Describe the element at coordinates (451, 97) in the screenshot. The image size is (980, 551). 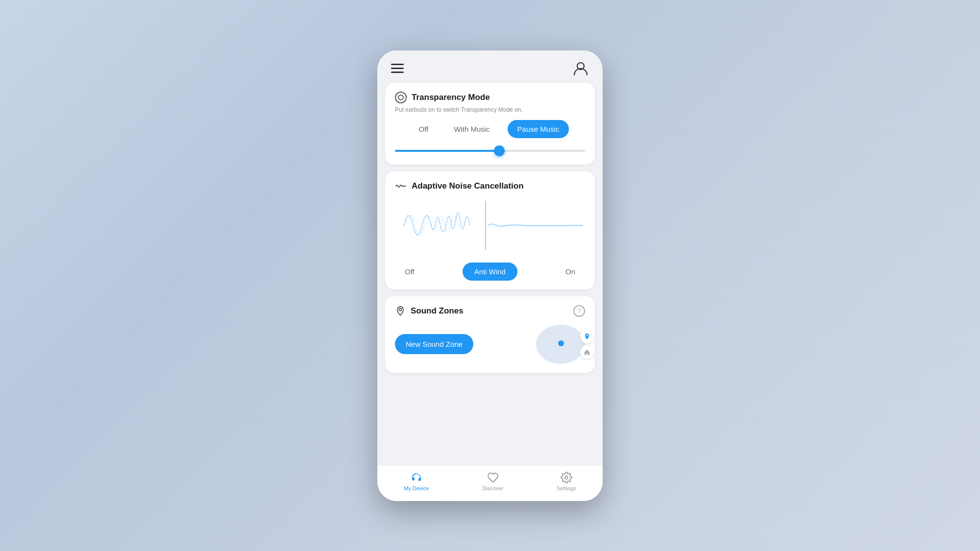
I see `transparency-mode-title: Transparency Mode` at that location.